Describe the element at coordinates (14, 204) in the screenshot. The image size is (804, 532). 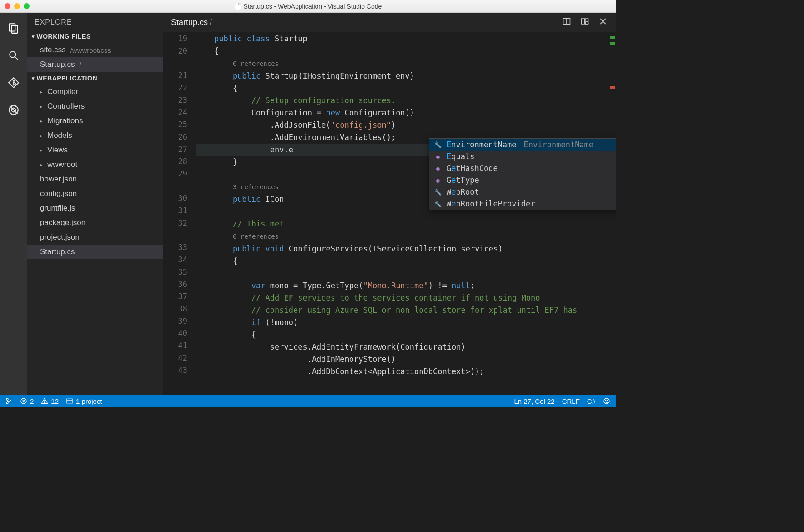
I see `activity-bar` at that location.